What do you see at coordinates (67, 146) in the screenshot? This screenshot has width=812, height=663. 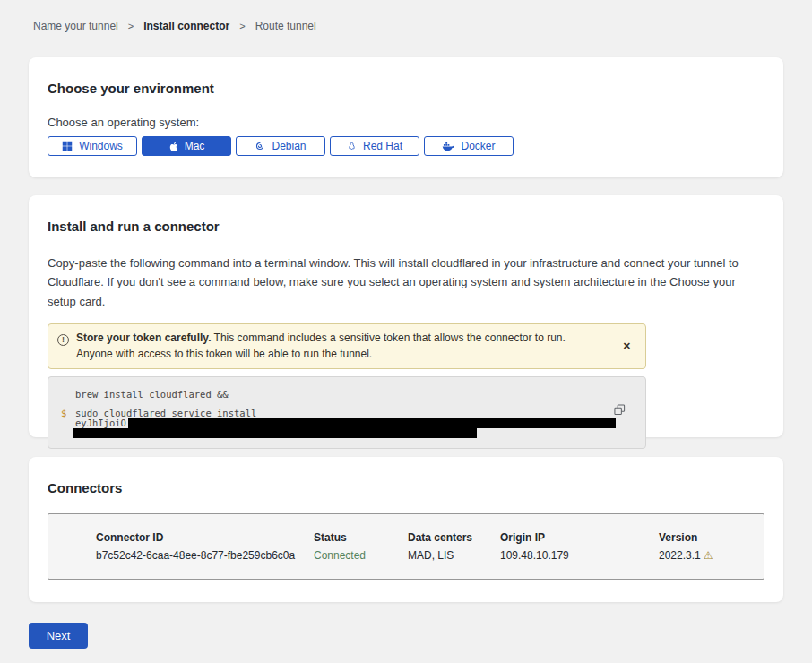 I see `windows-icon` at bounding box center [67, 146].